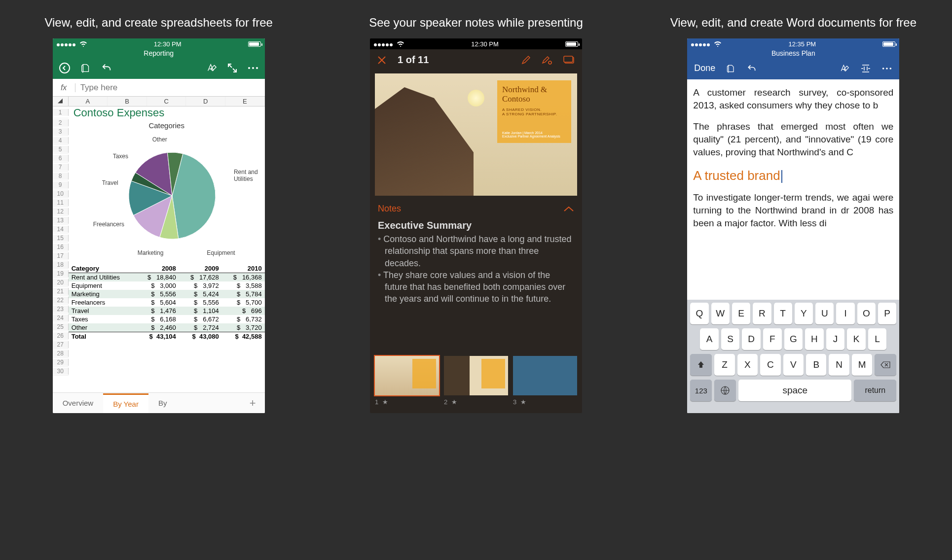 The image size is (952, 560). What do you see at coordinates (245, 102) in the screenshot?
I see `col-E: E` at bounding box center [245, 102].